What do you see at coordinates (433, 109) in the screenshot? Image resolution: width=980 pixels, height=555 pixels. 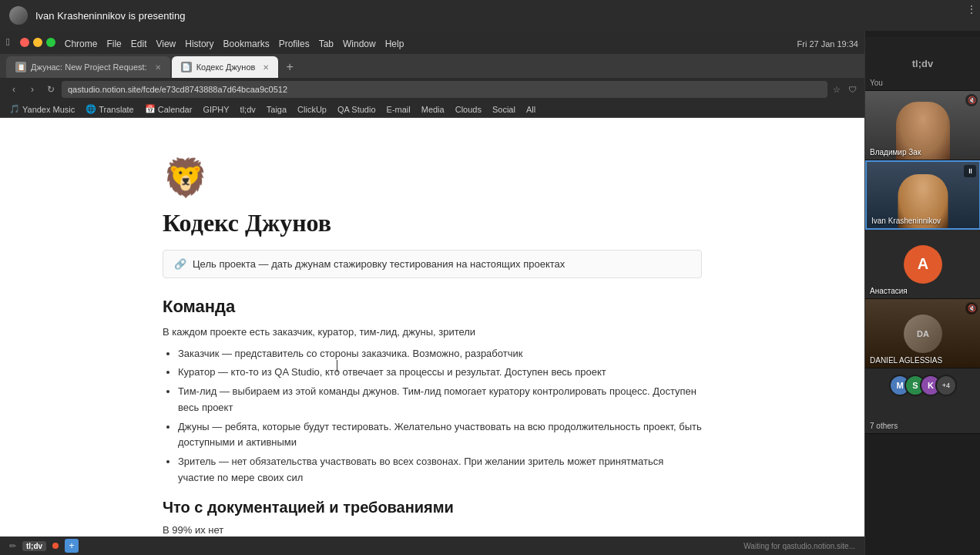 I see `bookmark-media: Media` at bounding box center [433, 109].